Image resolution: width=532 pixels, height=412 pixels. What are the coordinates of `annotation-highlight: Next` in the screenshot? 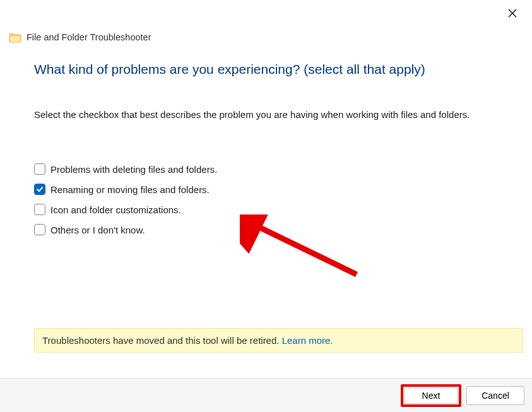 It's located at (431, 396).